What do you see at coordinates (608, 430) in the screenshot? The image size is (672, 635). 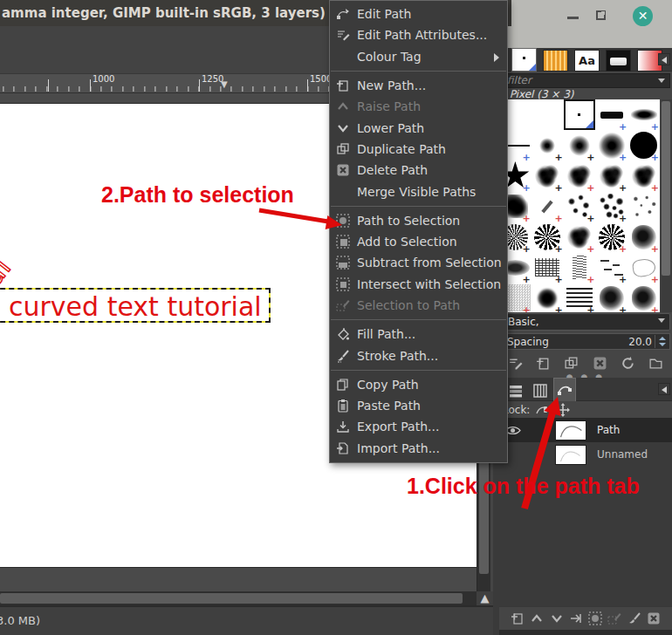 I see `path-name: Path` at bounding box center [608, 430].